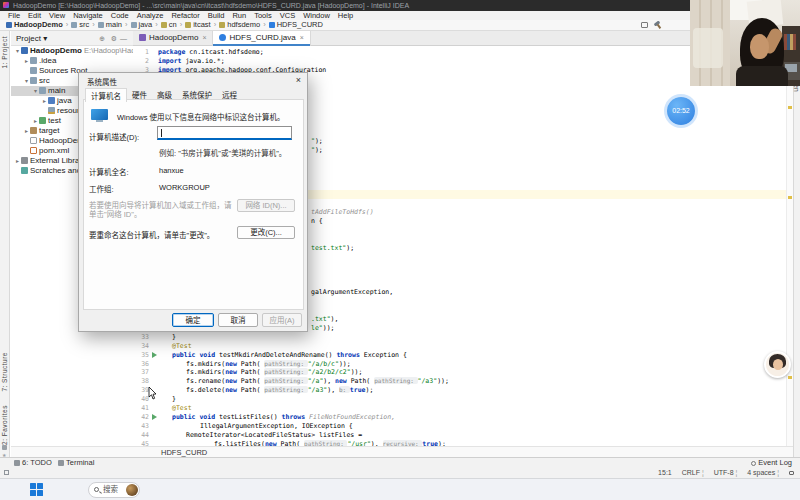 Image resolution: width=800 pixels, height=500 pixels. Describe the element at coordinates (110, 25) in the screenshot. I see `breadcrumb-main: main` at that location.